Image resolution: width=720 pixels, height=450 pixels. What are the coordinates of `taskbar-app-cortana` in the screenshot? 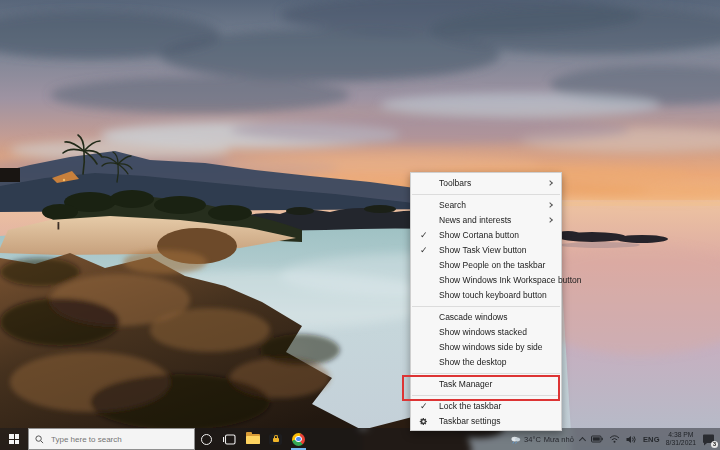 It's located at (206, 439).